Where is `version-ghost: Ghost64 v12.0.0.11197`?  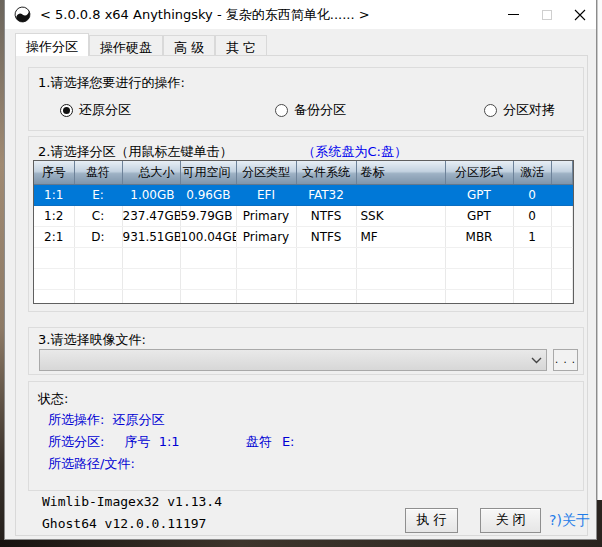
version-ghost: Ghost64 v12.0.0.11197 is located at coordinates (124, 524).